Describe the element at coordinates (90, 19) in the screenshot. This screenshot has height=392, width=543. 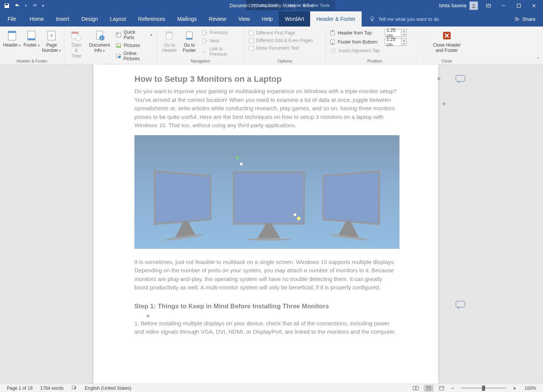
I see `tab-design: Design` at that location.